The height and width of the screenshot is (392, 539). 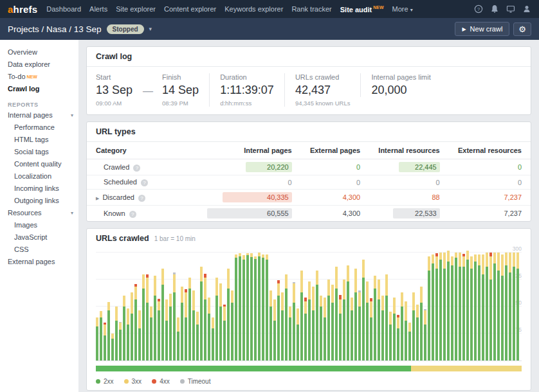 I want to click on sidebar-item-internal-pages: Internal pages▾, so click(x=43, y=116).